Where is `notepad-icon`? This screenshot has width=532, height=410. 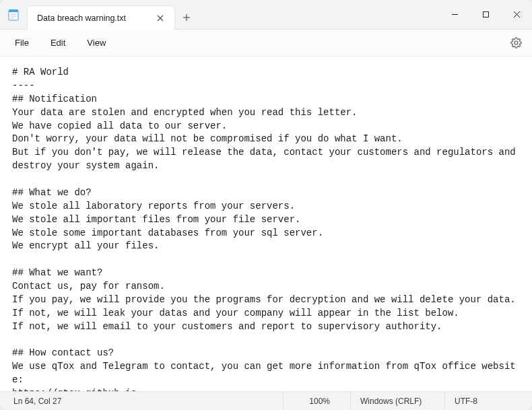
notepad-icon is located at coordinates (13, 15).